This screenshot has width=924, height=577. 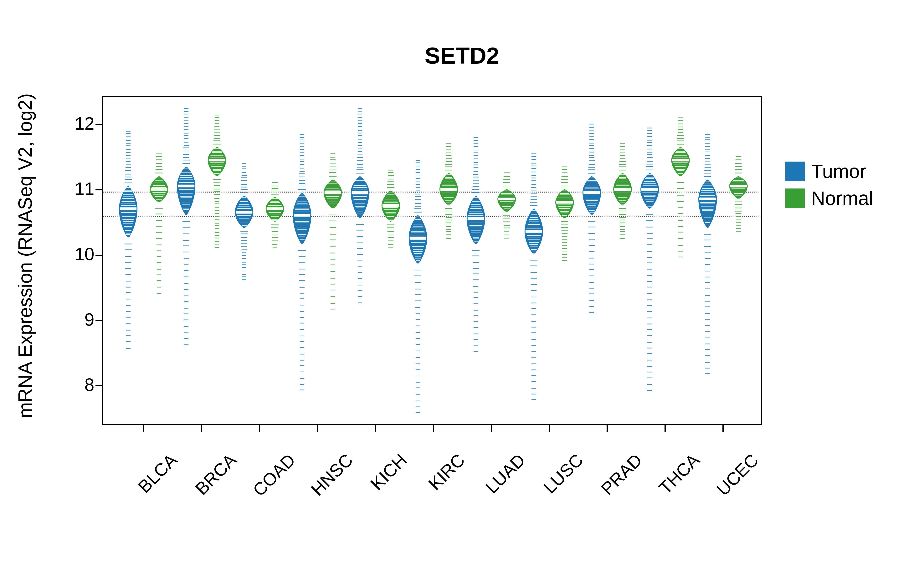 I want to click on y-axis-label: mRNA Expression (RNASeq V2, log2), so click(x=25, y=256).